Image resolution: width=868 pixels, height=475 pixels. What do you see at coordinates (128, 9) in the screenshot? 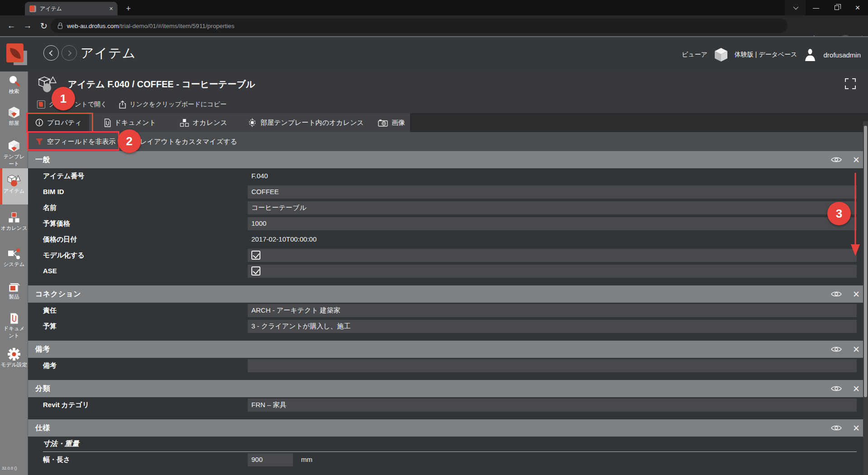
I see `new-tab-button: +` at bounding box center [128, 9].